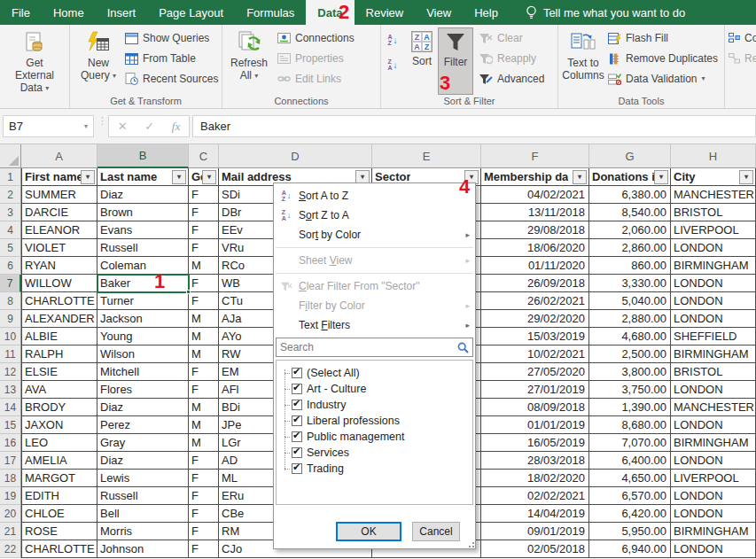 This screenshot has height=559, width=756. What do you see at coordinates (179, 177) in the screenshot?
I see `filter-dropdown-button-last-name` at bounding box center [179, 177].